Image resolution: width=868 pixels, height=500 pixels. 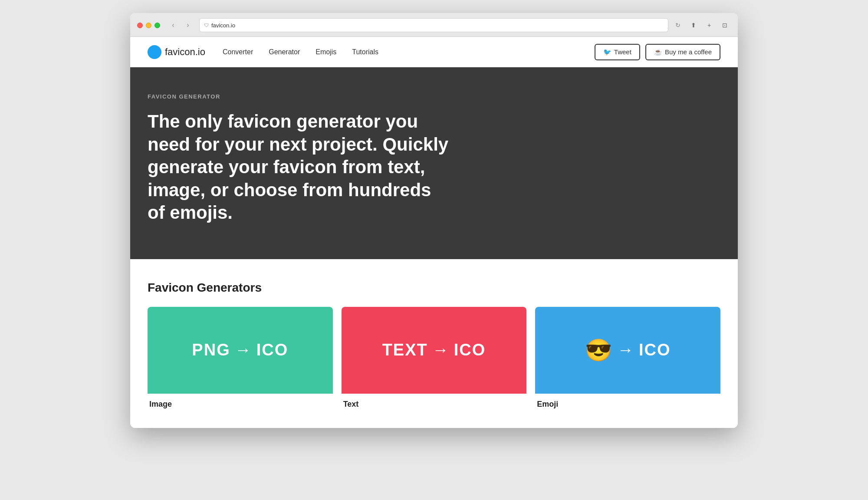 I want to click on coffee-label: Buy me a coffee, so click(x=688, y=52).